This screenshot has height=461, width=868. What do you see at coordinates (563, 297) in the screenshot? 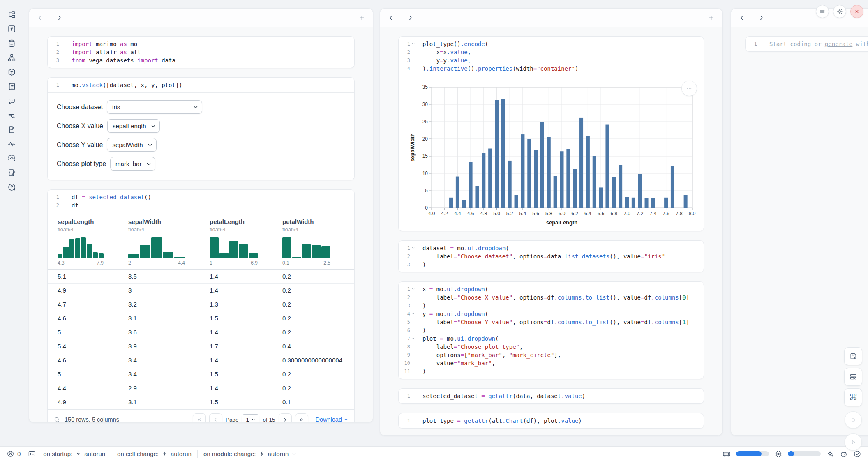
I see `code-line: label="Choose X value", options=df.colum…` at bounding box center [563, 297].